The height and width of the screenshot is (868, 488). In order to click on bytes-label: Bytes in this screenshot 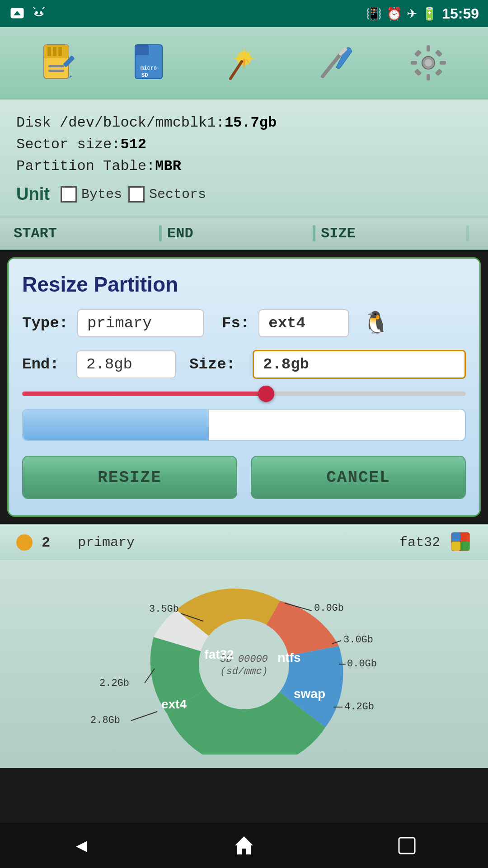, I will do `click(102, 194)`.